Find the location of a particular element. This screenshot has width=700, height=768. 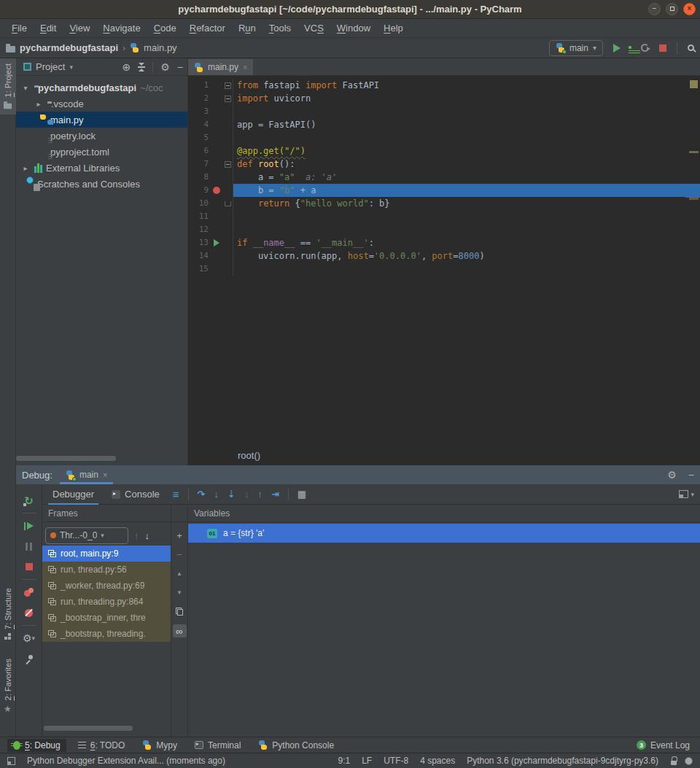

breadcrumb-file: main.py is located at coordinates (160, 48).